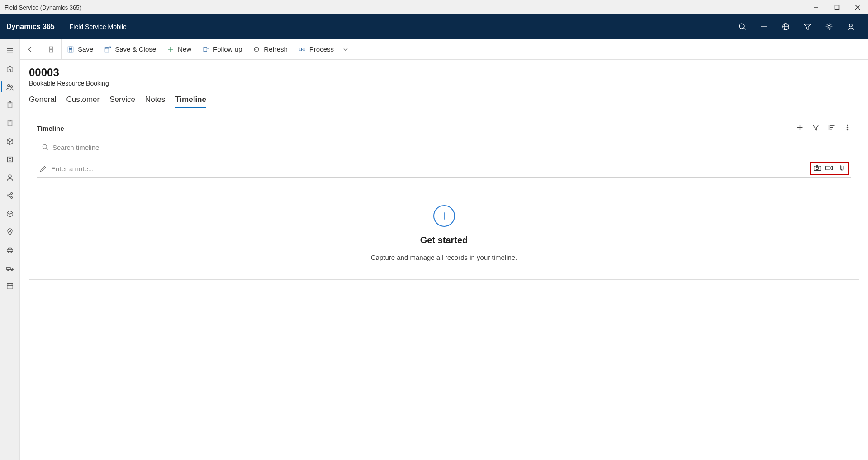 This screenshot has width=868, height=460. I want to click on nav-home-icon, so click(10, 69).